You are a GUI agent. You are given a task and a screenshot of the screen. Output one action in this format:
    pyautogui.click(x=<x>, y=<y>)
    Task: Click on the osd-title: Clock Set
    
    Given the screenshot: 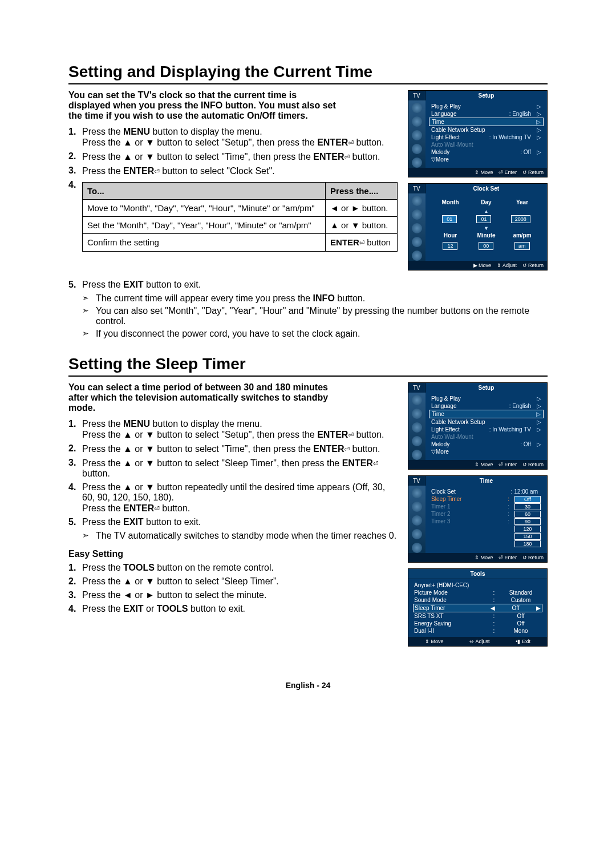 What is the action you would take?
    pyautogui.click(x=486, y=188)
    